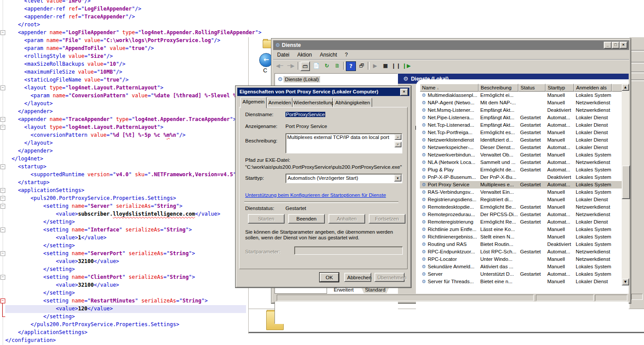 The width and height of the screenshot is (644, 345). Describe the element at coordinates (305, 55) in the screenshot. I see `menu-item-aktion: Aktion` at that location.